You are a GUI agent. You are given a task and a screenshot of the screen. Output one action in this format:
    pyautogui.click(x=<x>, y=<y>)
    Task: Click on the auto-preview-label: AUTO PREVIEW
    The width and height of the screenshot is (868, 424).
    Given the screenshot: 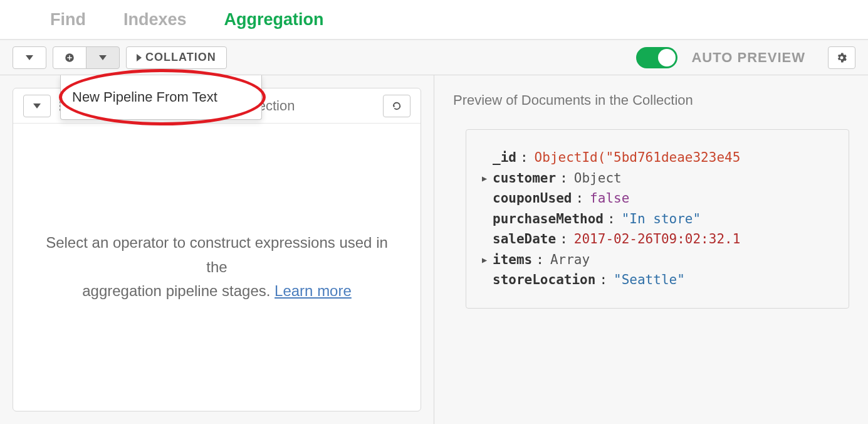 What is the action you would take?
    pyautogui.click(x=748, y=58)
    